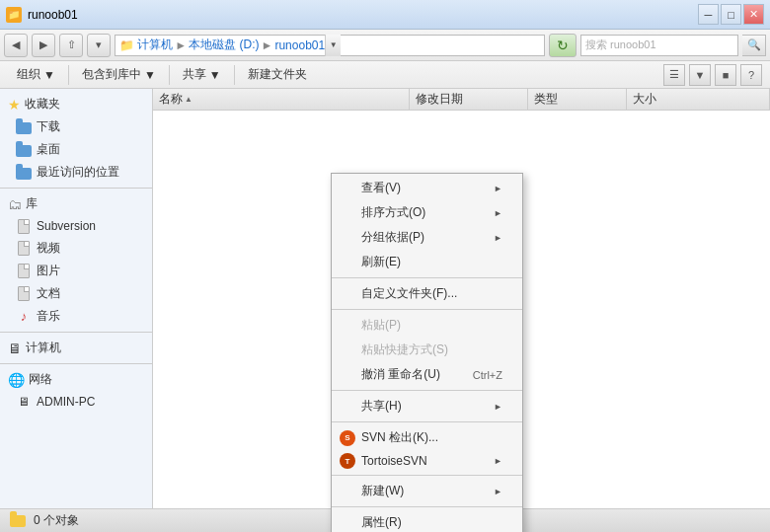  I want to click on share-button: 共享 ▼, so click(201, 75).